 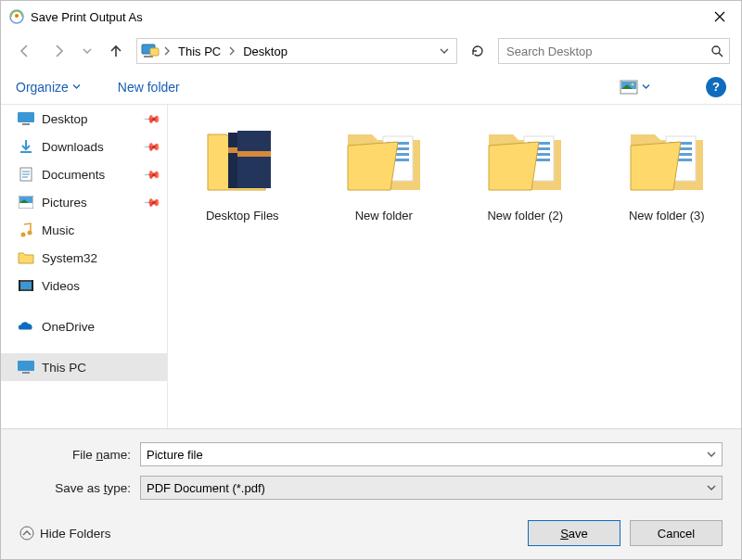 What do you see at coordinates (116, 51) in the screenshot?
I see `up-button` at bounding box center [116, 51].